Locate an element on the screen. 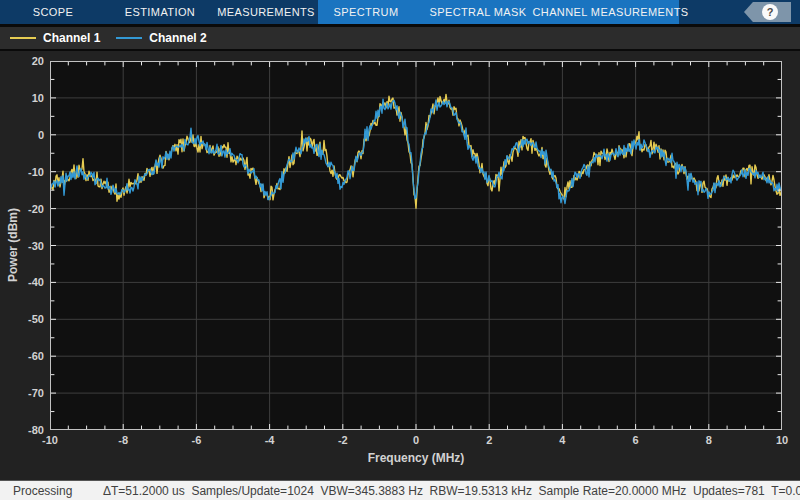  tab-estimation: ESTIMATION is located at coordinates (160, 12).